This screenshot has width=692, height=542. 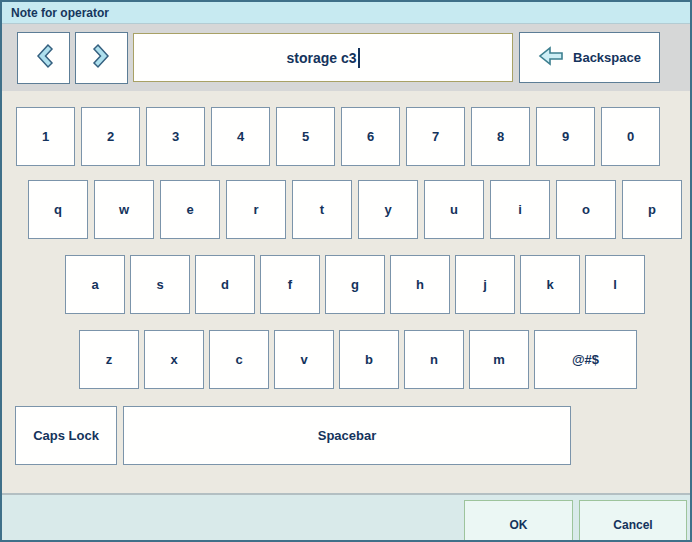 I want to click on backspace-arrow-icon, so click(x=551, y=58).